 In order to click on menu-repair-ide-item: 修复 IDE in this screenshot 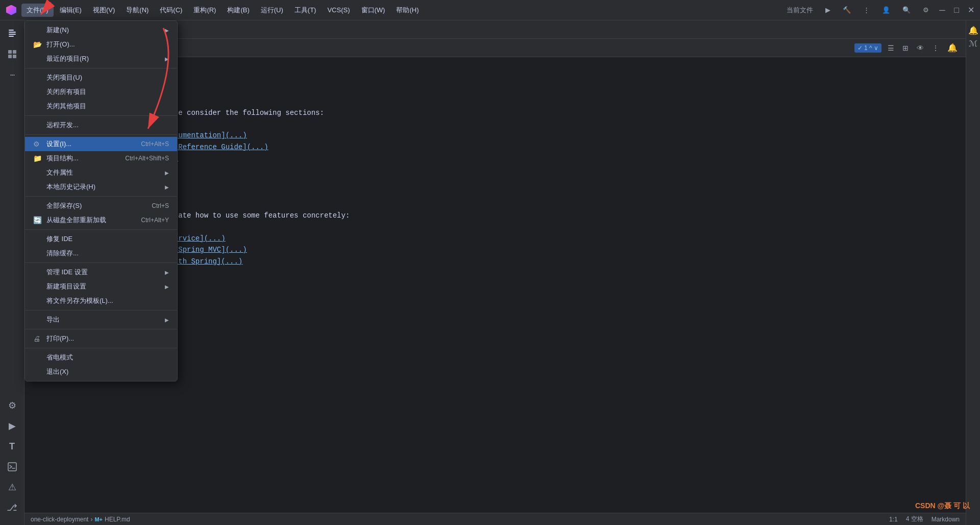, I will do `click(101, 239)`.